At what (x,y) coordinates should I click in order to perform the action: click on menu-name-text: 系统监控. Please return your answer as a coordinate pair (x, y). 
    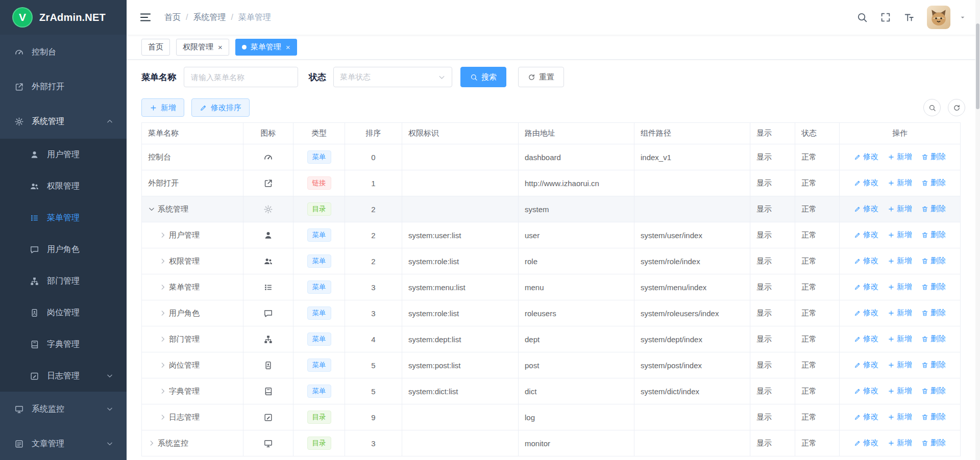
    Looking at the image, I should click on (173, 444).